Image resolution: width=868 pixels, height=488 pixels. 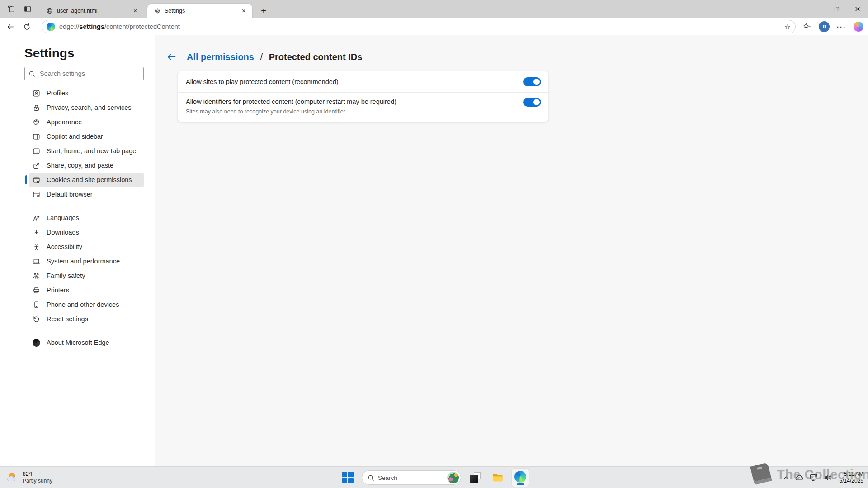 What do you see at coordinates (36, 194) in the screenshot?
I see `browser-check-icon` at bounding box center [36, 194].